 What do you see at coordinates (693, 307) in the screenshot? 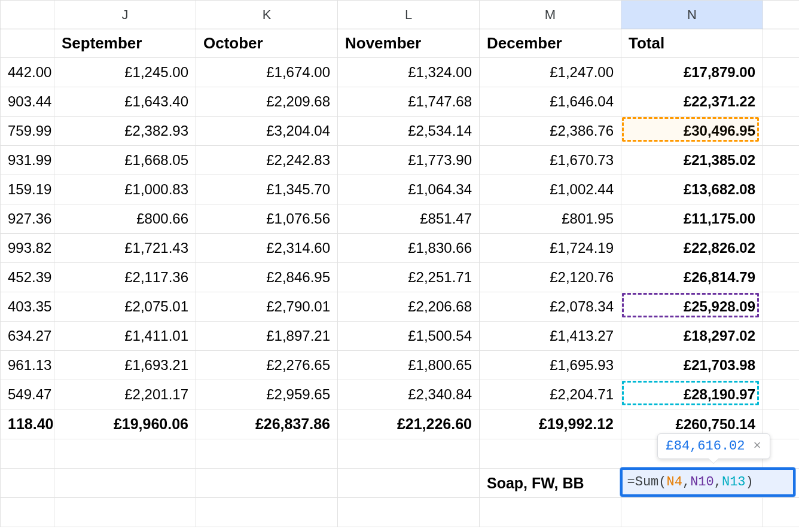
I see `cell-total-ref-N10: £25,928.09` at bounding box center [693, 307].